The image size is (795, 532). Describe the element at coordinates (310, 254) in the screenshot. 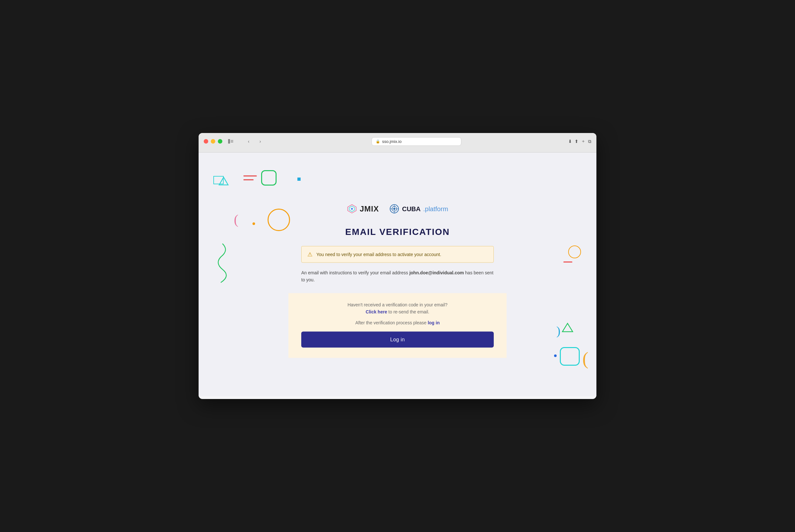

I see `warning-icon: ⚠` at that location.